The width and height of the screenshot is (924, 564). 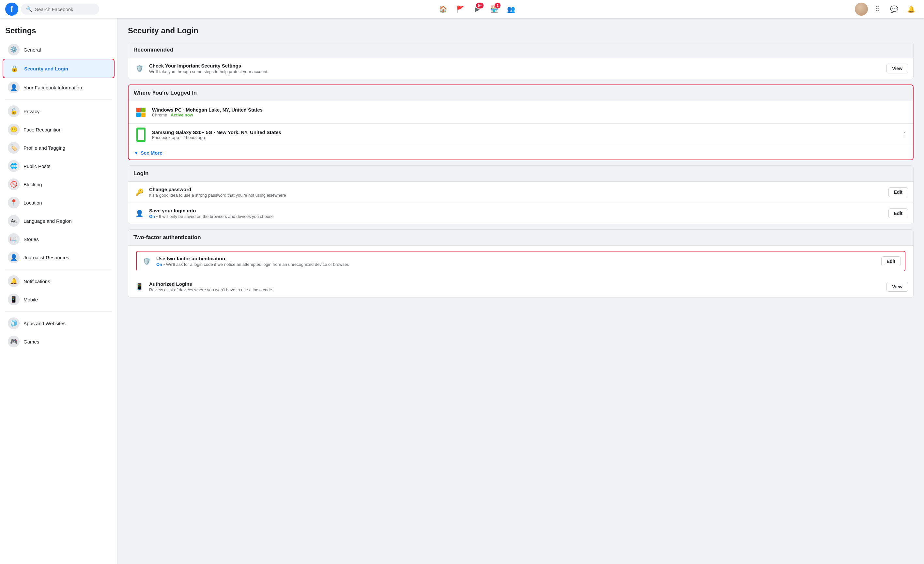 I want to click on sidebar-item-games: 🎮 Games, so click(x=58, y=341).